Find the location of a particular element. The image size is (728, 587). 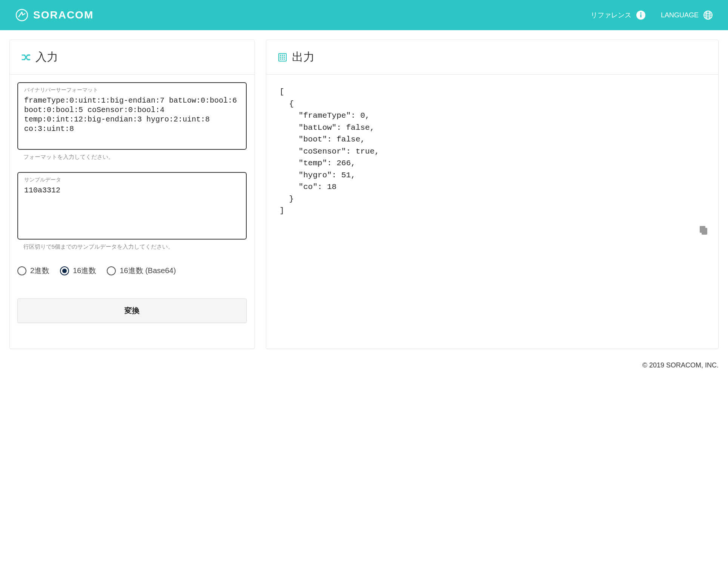

output-panel-header: 出力 is located at coordinates (492, 57).